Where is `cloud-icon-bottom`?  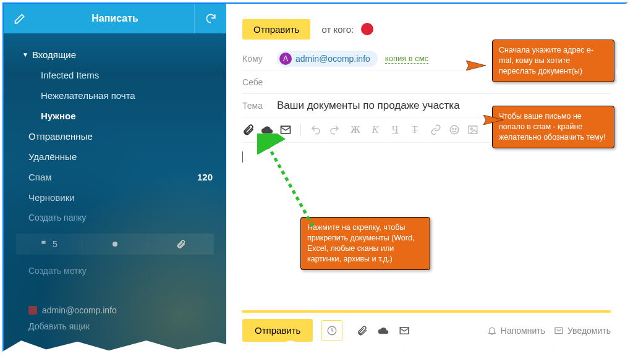
cloud-icon-bottom is located at coordinates (383, 331).